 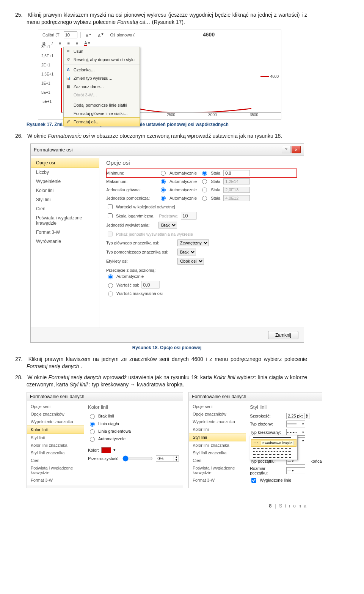 I want to click on labels-select: Obok osi, so click(x=191, y=261).